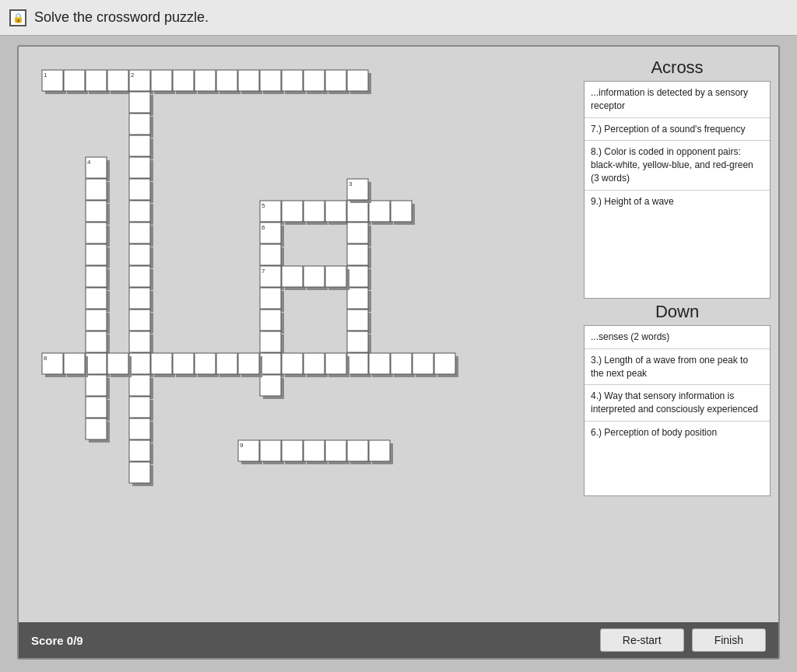 The height and width of the screenshot is (672, 797). What do you see at coordinates (18, 18) in the screenshot?
I see `lock-icon: 🔒` at bounding box center [18, 18].